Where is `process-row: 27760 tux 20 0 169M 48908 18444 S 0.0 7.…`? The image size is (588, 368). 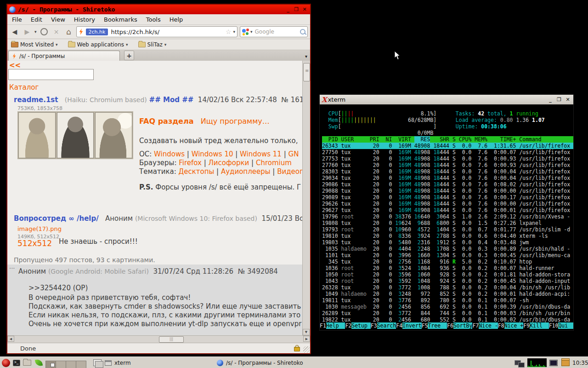
process-row: 27760 tux 20 0 169M 48908 18444 S 0.0 7.… is located at coordinates (447, 165).